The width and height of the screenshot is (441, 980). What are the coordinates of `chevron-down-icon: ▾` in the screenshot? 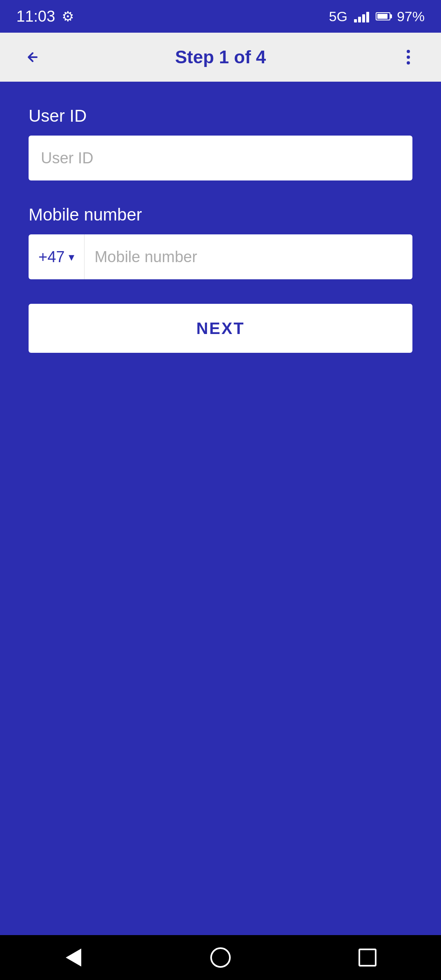 It's located at (71, 257).